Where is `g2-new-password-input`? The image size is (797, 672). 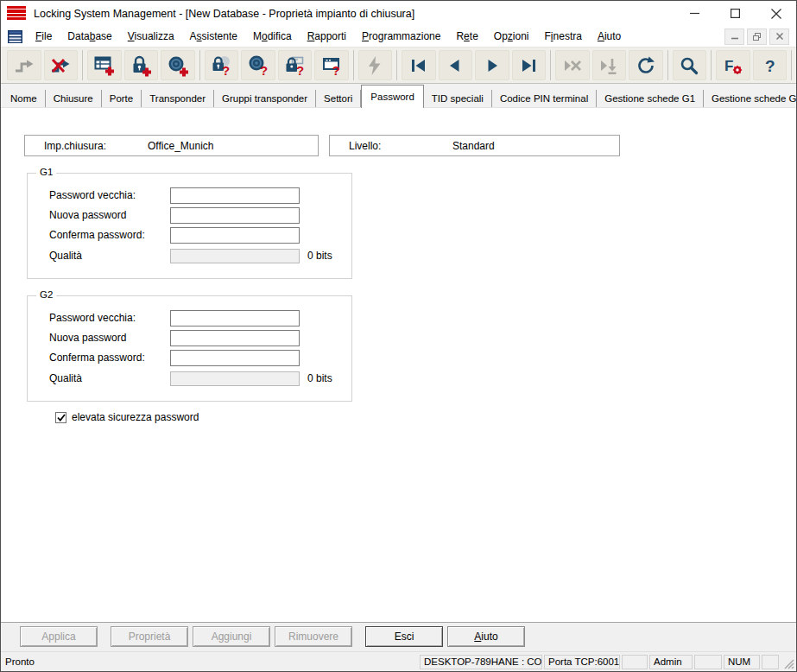
g2-new-password-input is located at coordinates (235, 339).